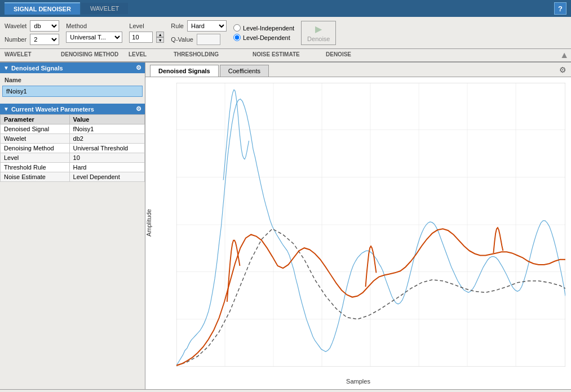 This screenshot has height=392, width=571. I want to click on method-group: Method Universal T..., so click(94, 33).